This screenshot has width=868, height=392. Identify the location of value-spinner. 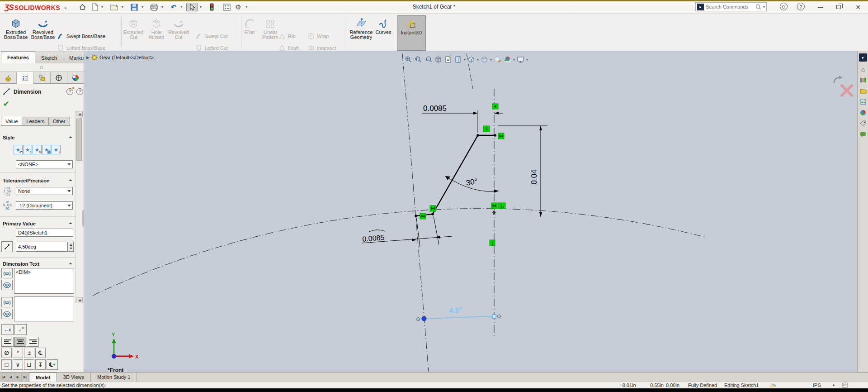
(71, 247).